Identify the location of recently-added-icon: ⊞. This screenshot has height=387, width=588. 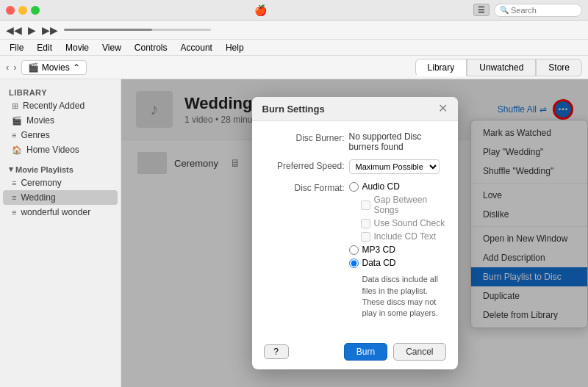
(15, 106).